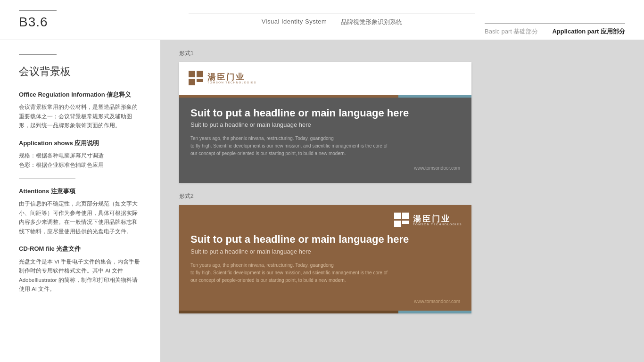  I want to click on card1-headline-big: Suit to put a headline or main language …, so click(325, 113).